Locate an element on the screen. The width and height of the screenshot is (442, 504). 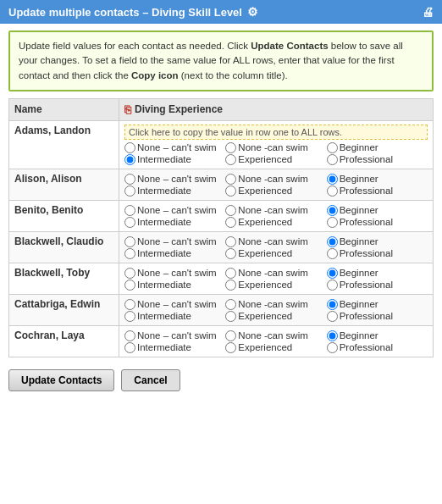
print-icon: 🖨 is located at coordinates (428, 12).